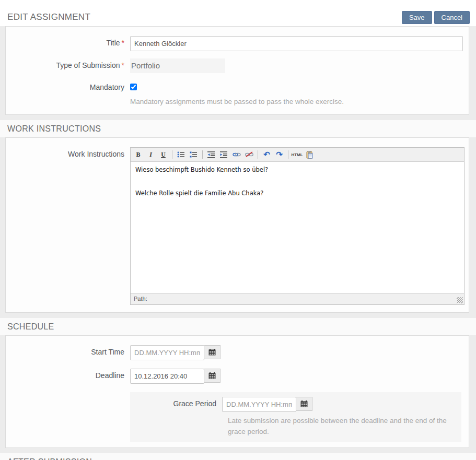 This screenshot has height=460, width=476. I want to click on work-instructions-heading: WORK INSTRUCTIONS, so click(238, 128).